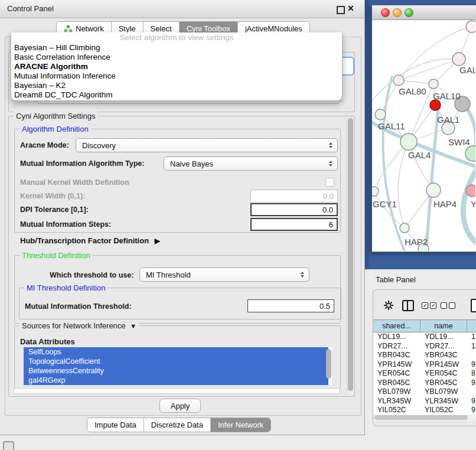 Image resolution: width=476 pixels, height=450 pixels. What do you see at coordinates (294, 196) in the screenshot?
I see `kernel-width-input: 0.0` at bounding box center [294, 196].